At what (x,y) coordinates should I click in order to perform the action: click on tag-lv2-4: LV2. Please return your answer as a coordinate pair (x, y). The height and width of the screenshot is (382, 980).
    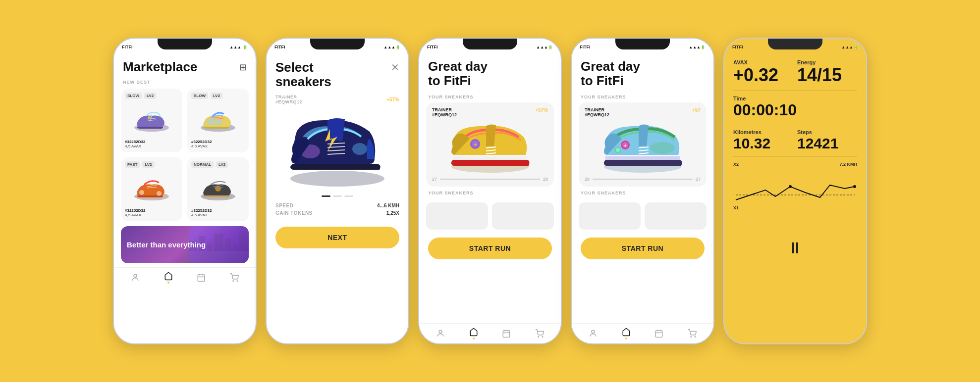
    Looking at the image, I should click on (222, 164).